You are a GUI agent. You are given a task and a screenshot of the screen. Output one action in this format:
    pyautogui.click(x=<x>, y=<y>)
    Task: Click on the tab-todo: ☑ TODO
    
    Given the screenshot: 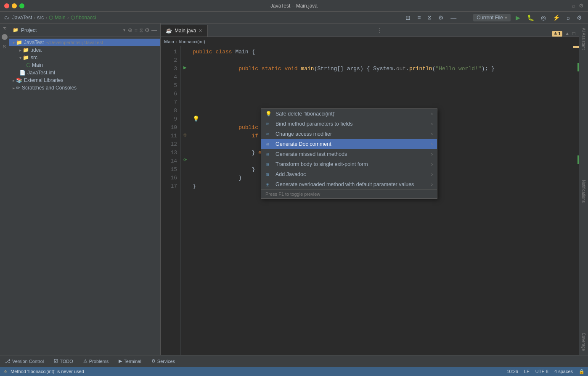 What is the action you would take?
    pyautogui.click(x=64, y=361)
    